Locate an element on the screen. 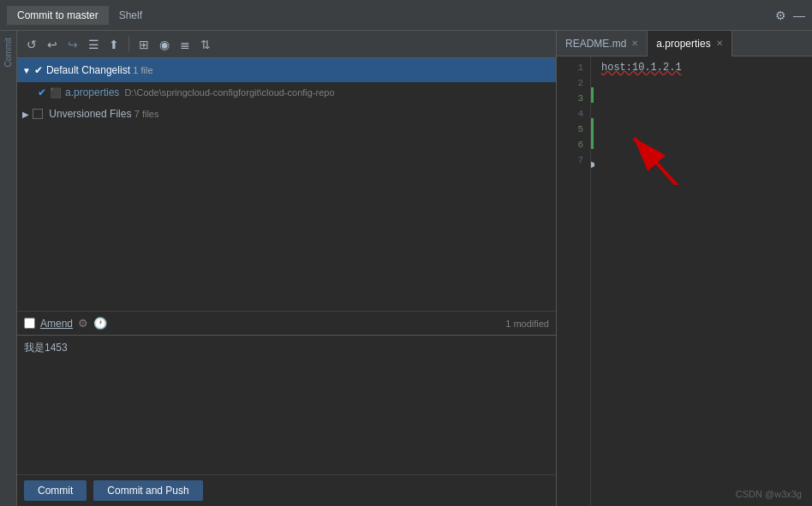 The image size is (812, 506). toolbar-separator is located at coordinates (128, 45).